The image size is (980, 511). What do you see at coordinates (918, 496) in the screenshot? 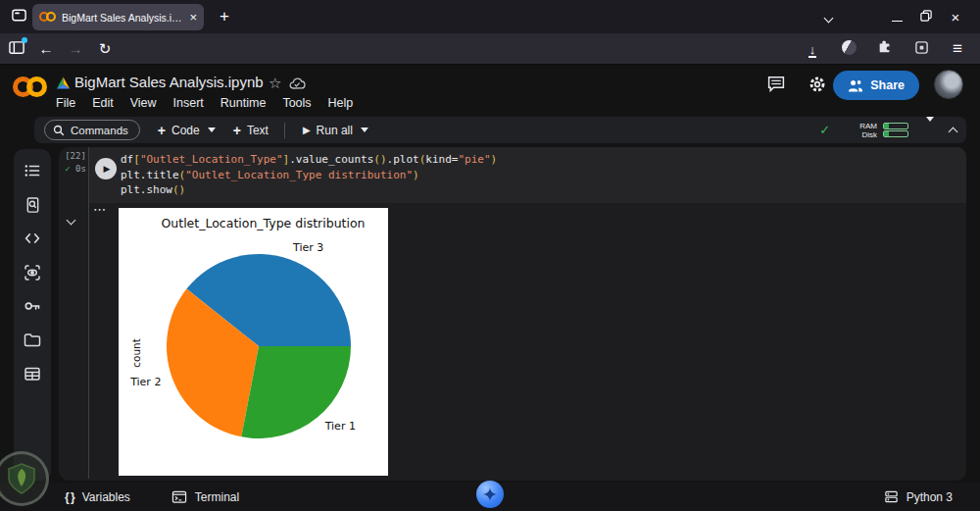
I see `kernel-status: Python 3` at bounding box center [918, 496].